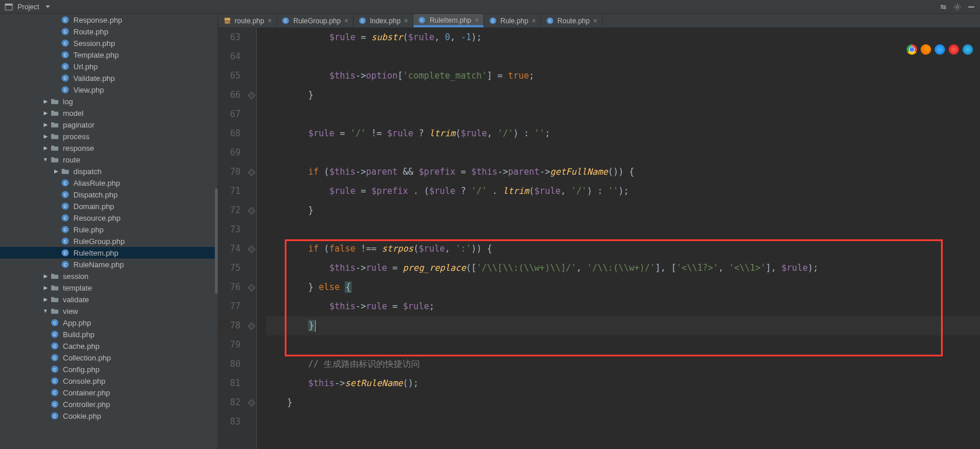  Describe the element at coordinates (107, 78) in the screenshot. I see `tree-file: CValidate.php` at that location.